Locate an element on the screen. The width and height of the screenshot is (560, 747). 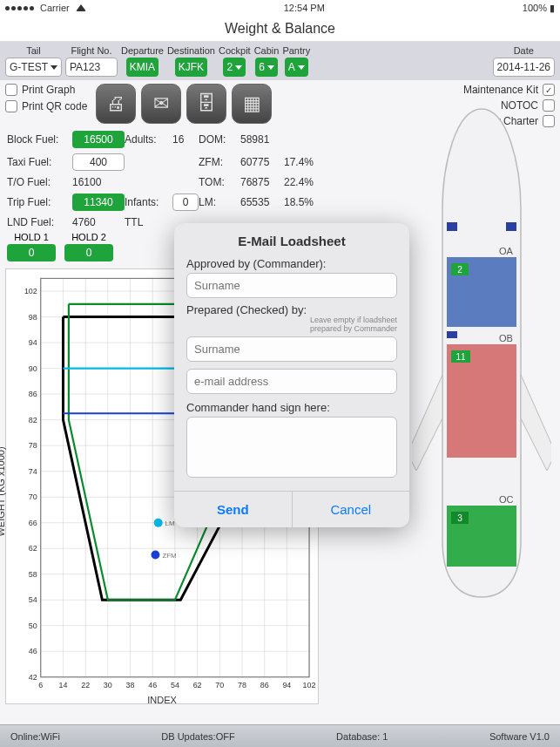
hold2-input: 0 is located at coordinates (89, 253).